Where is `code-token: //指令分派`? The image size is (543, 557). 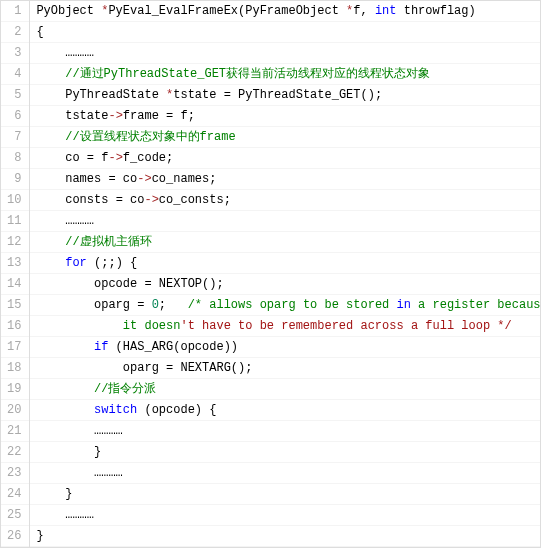
code-token: //指令分派 is located at coordinates (125, 389).